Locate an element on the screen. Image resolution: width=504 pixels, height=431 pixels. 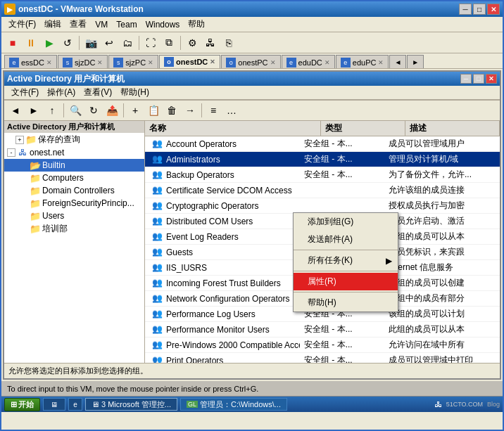
list-item-crypto: 👥 Cryptographic Operators 授权成员执行与加密 is located at coordinates (322, 206).